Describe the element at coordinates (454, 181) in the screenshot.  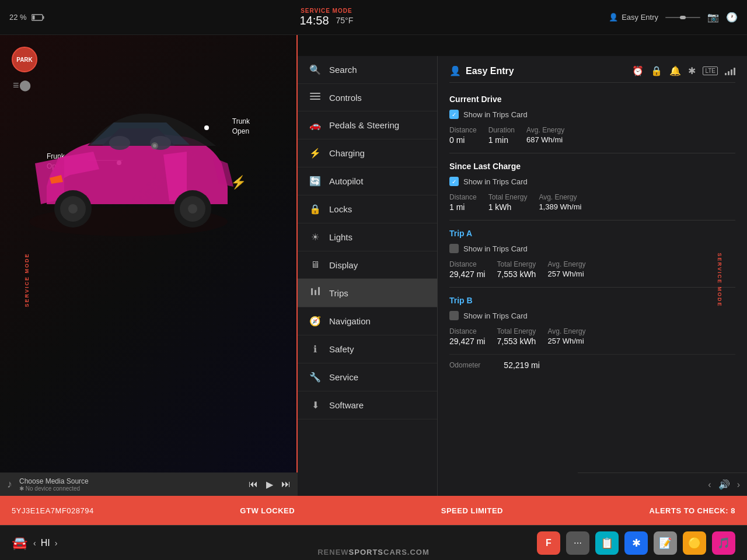
I see `since-last-charge-checkbox` at that location.